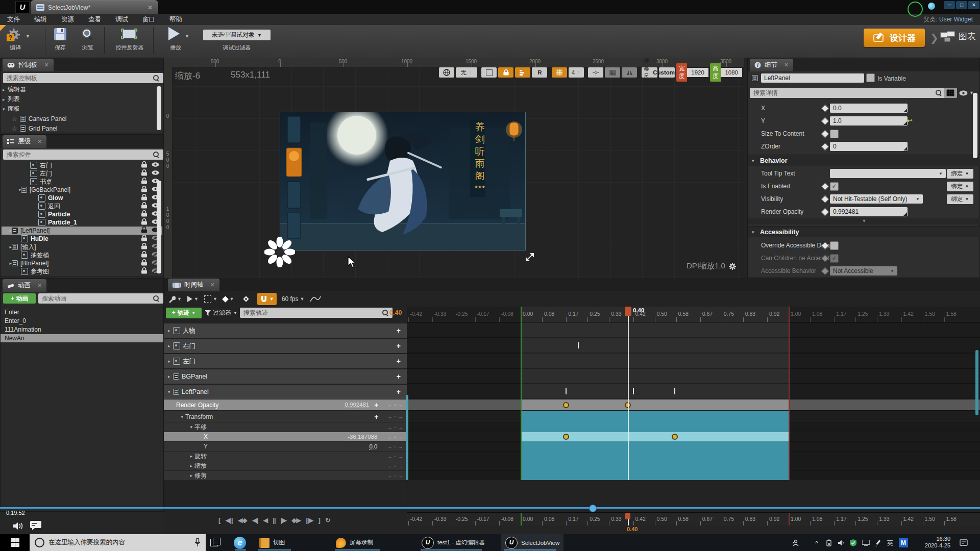  Describe the element at coordinates (121, 19) in the screenshot. I see `menu-item-4: 调试` at that location.